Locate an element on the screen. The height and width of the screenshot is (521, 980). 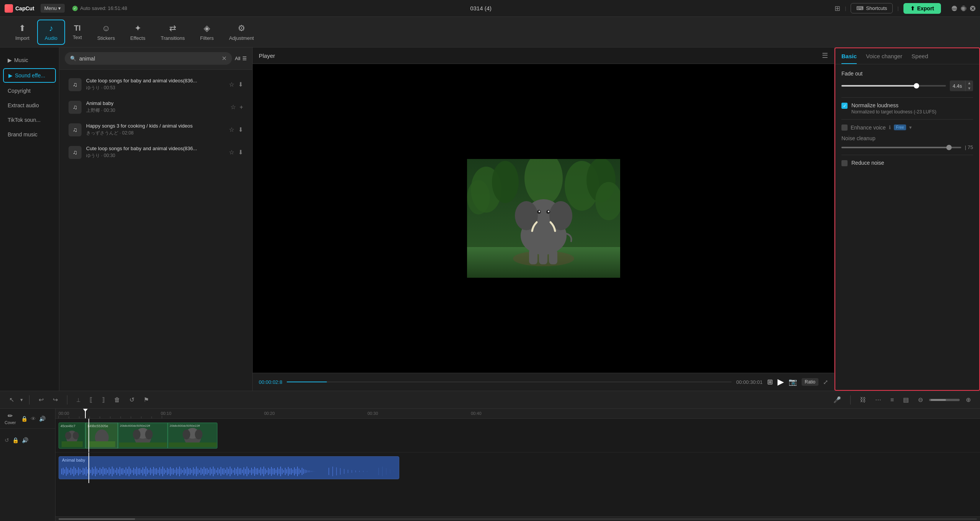
grid-view-button: ⊞ is located at coordinates (770, 382).